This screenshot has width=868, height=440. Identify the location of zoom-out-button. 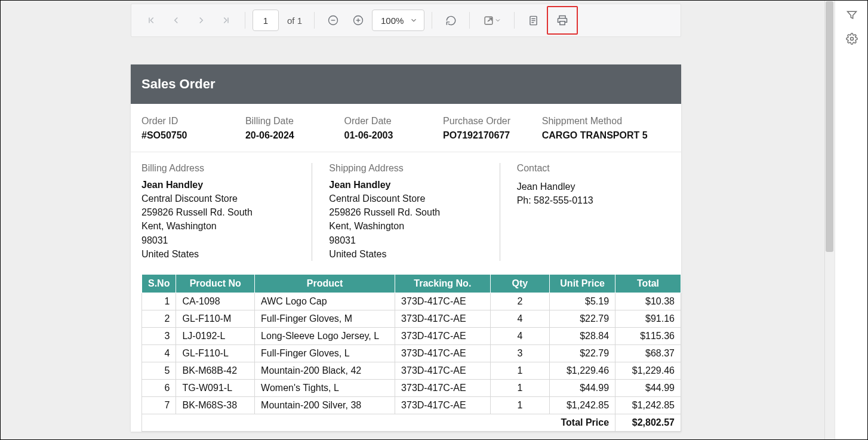
(333, 20).